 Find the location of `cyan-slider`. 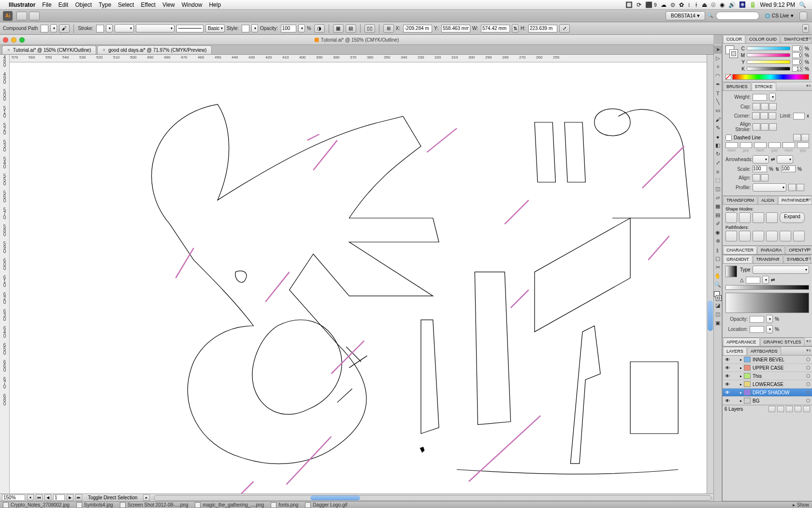

cyan-slider is located at coordinates (768, 48).